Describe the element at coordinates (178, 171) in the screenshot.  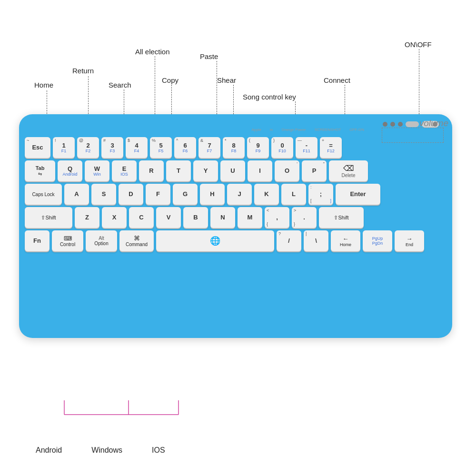
I see `key-t: T` at that location.